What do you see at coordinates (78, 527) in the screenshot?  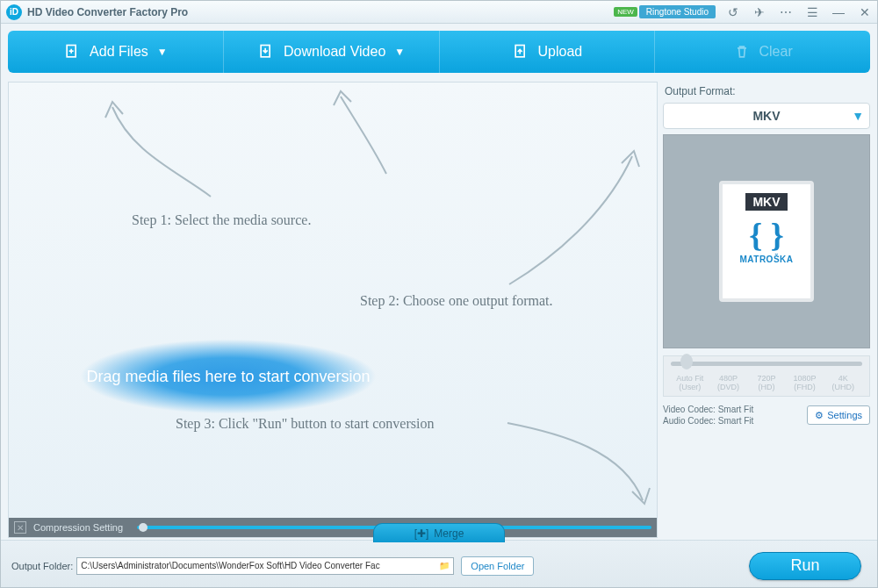 I see `compression-label: Compression Setting` at bounding box center [78, 527].